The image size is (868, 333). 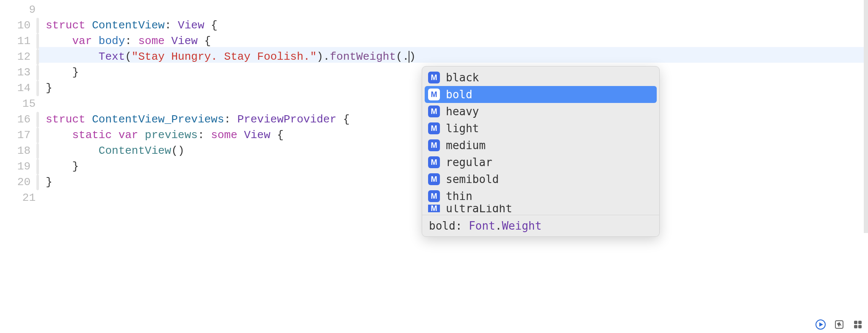 I want to click on code-line, so click(x=457, y=10).